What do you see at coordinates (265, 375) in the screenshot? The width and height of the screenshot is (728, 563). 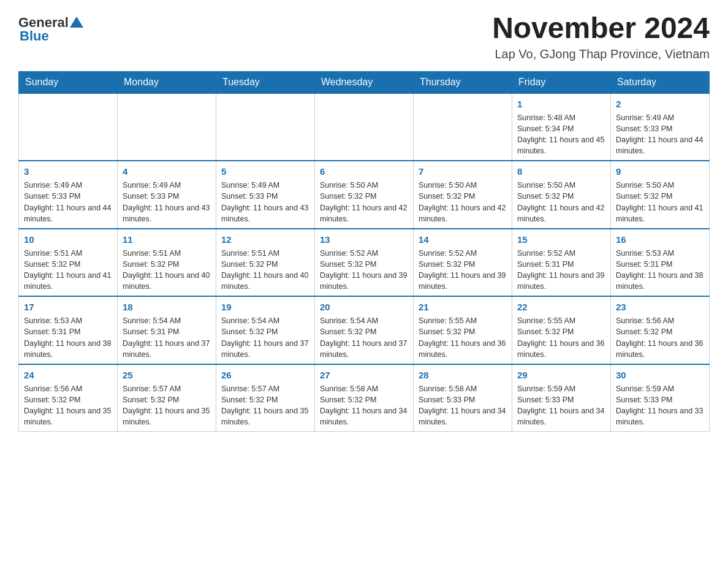 I see `day-number: 26` at bounding box center [265, 375].